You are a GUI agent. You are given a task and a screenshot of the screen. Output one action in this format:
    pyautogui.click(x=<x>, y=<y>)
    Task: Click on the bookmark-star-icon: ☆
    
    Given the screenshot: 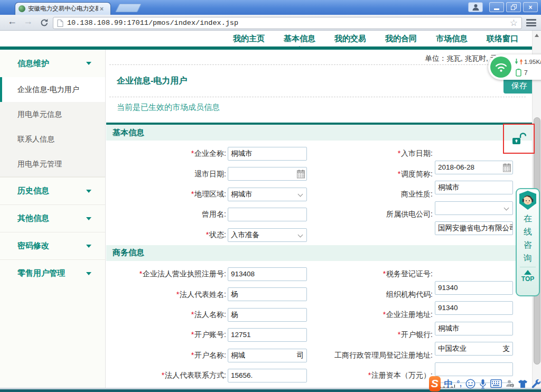 What is the action you would take?
    pyautogui.click(x=514, y=23)
    